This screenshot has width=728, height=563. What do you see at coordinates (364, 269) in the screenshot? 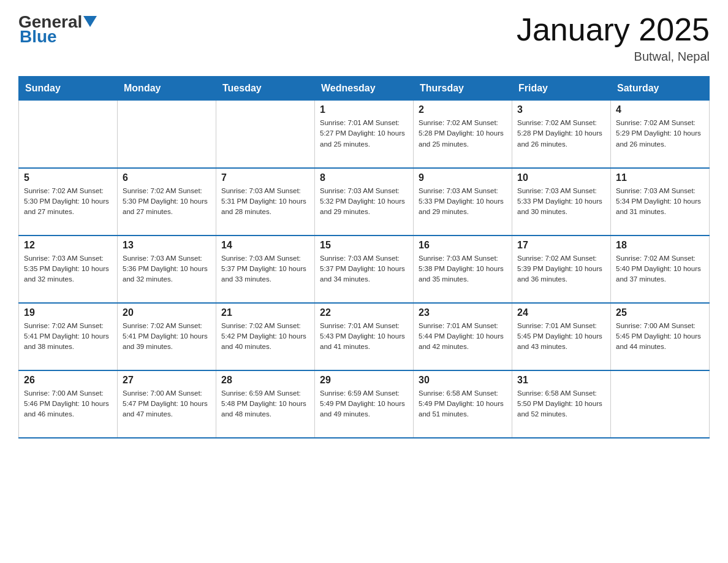
I see `week-row-3: 12Sunrise: 7:03 AM Sunset: 5:35 PM Dayli…` at bounding box center [364, 269].